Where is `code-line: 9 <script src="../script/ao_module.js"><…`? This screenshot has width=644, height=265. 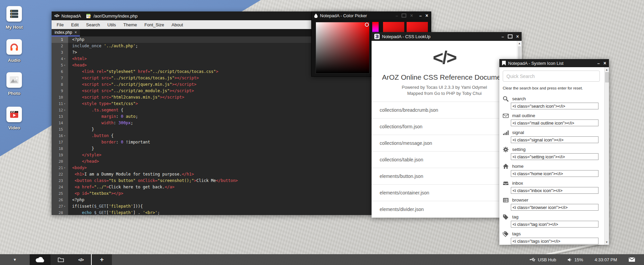
code-line: 9 <script src="../script/ao_module.js"><… is located at coordinates (212, 91).